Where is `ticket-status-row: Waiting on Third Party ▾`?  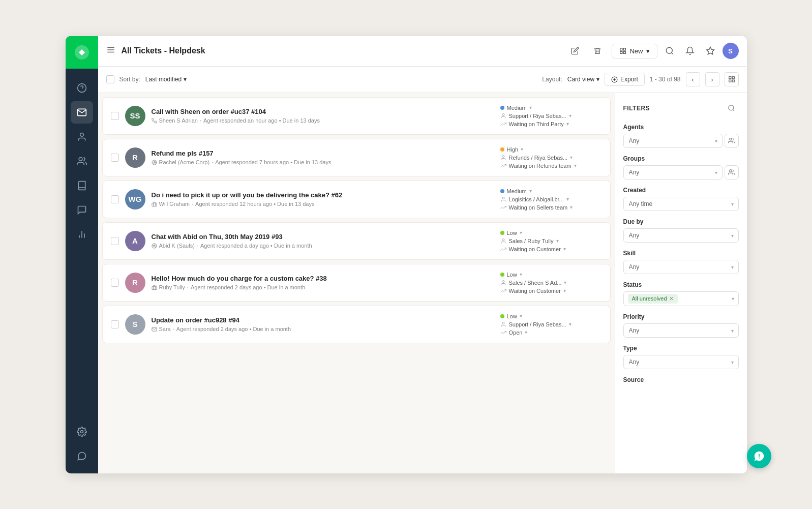 ticket-status-row: Waiting on Third Party ▾ is located at coordinates (535, 124).